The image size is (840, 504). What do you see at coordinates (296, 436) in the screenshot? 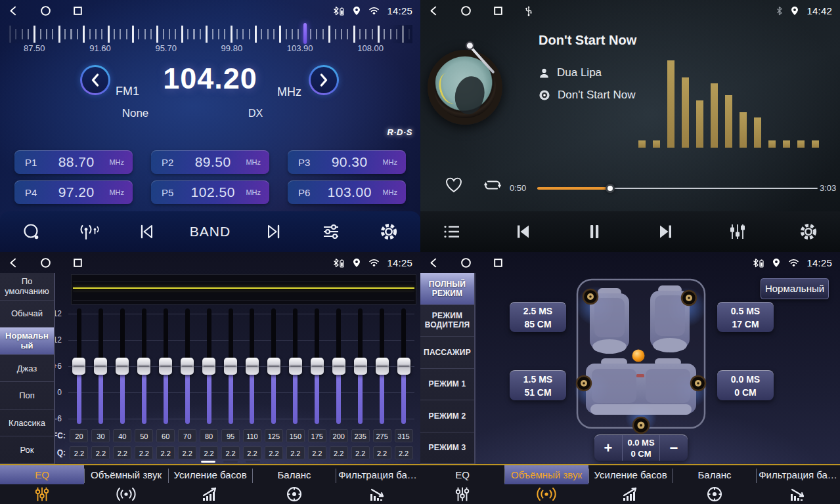
I see `band-frequency-value: 150` at bounding box center [296, 436].